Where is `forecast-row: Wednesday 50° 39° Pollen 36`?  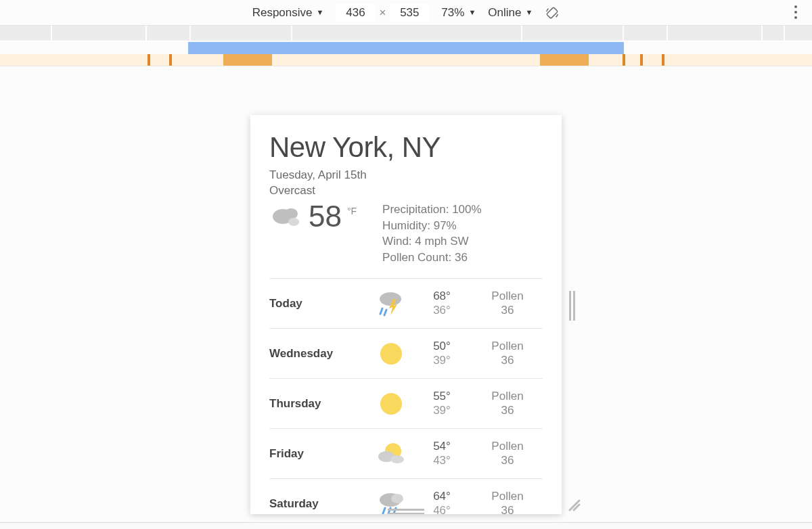
forecast-row: Wednesday 50° 39° Pollen 36 is located at coordinates (406, 353).